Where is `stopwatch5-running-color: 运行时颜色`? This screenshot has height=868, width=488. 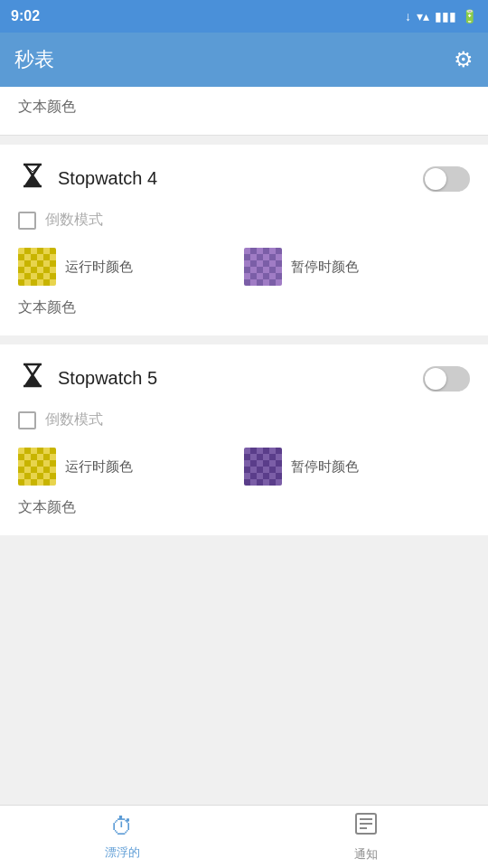
stopwatch5-running-color: 运行时颜色 is located at coordinates (131, 467).